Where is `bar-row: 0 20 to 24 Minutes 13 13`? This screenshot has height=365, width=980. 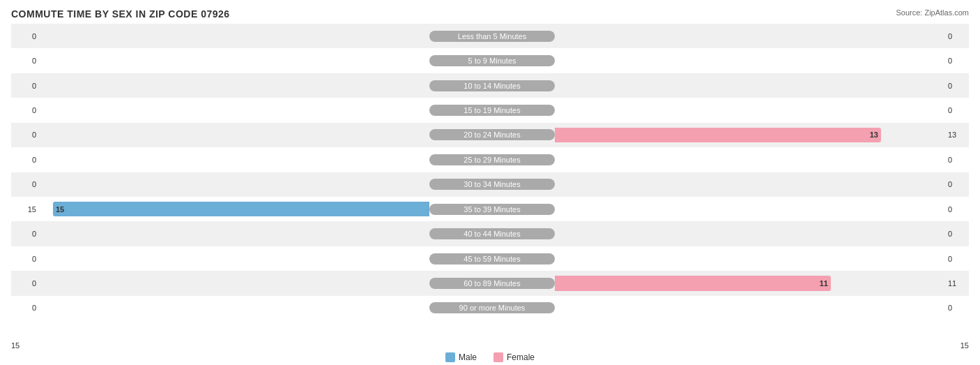
bar-row: 0 20 to 24 Minutes 13 13 is located at coordinates (490, 135).